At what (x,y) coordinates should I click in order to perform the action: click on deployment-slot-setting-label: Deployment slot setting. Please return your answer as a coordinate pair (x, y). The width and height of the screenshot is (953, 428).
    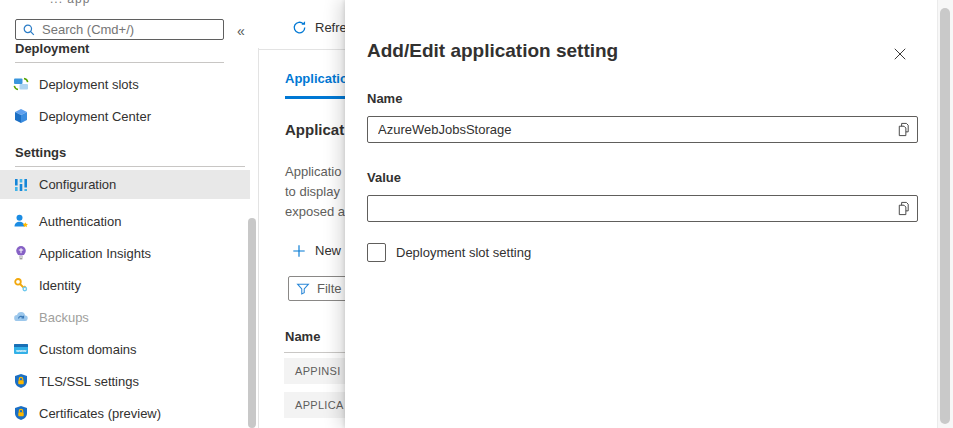
    Looking at the image, I should click on (464, 252).